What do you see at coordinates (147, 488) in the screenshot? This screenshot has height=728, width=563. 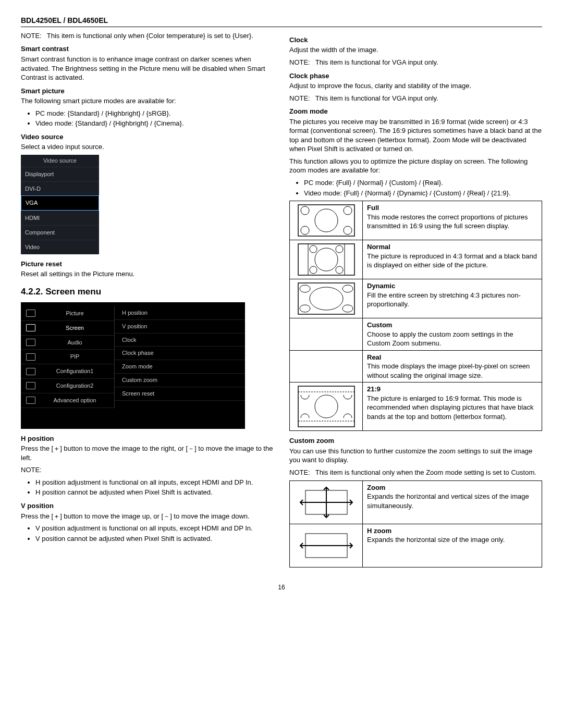 I see `hposition-notes: H position adjustment is functional on a…` at bounding box center [147, 488].